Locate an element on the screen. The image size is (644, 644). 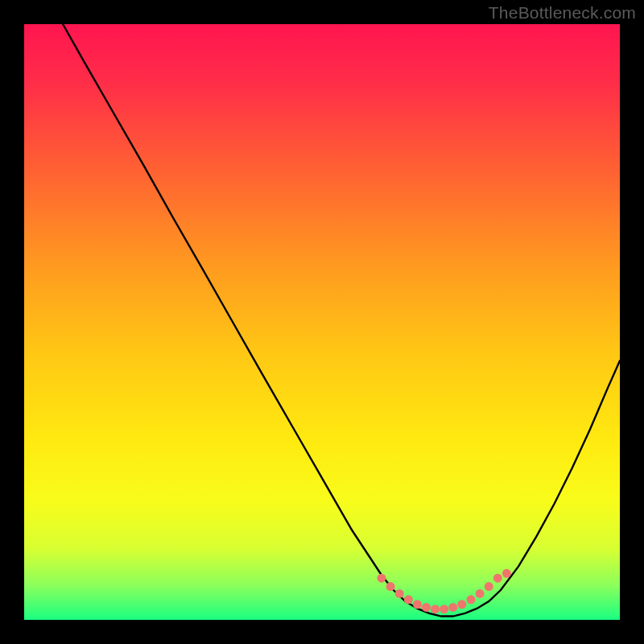
watermark-text: TheBottleneck.com is located at coordinates (562, 13).